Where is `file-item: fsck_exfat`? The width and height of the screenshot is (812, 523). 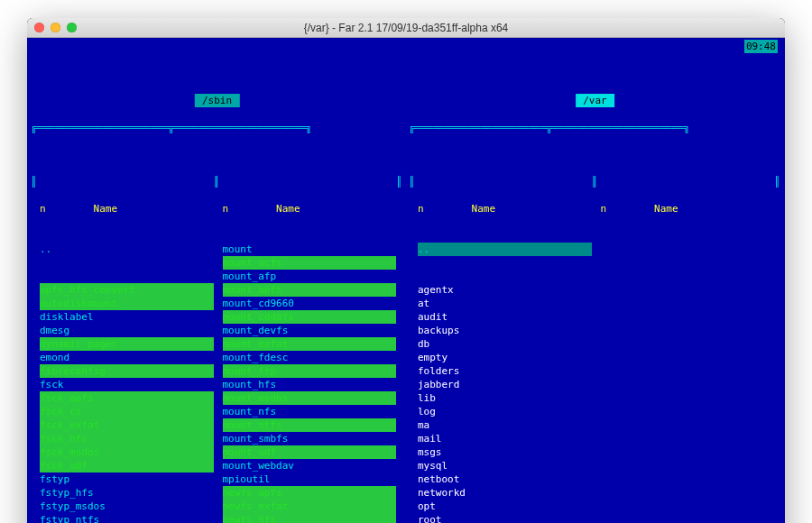 file-item: fsck_exfat is located at coordinates (126, 426).